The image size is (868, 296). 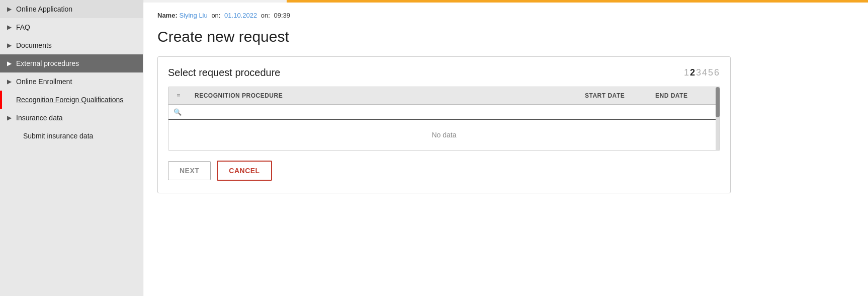 What do you see at coordinates (266, 15) in the screenshot?
I see `on-label2: on:` at bounding box center [266, 15].